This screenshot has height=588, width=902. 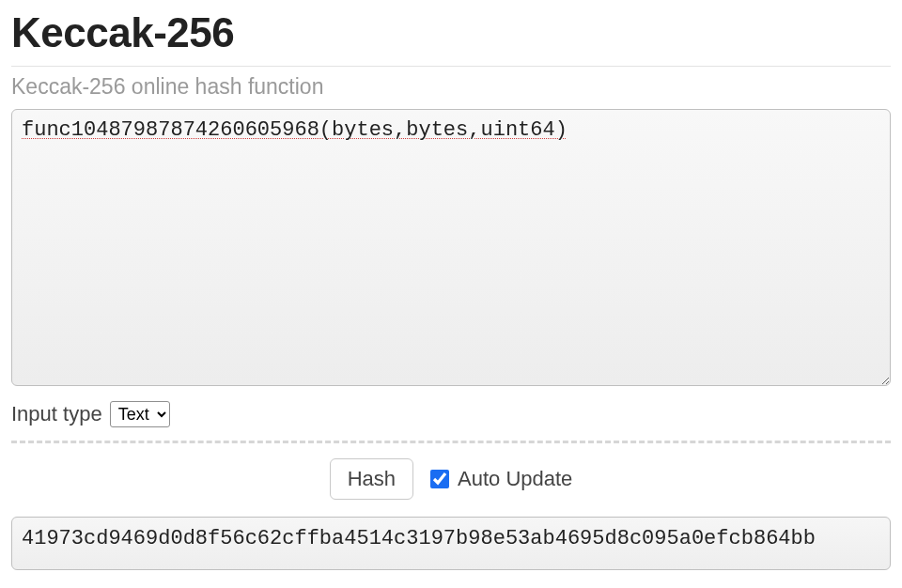 What do you see at coordinates (451, 479) in the screenshot?
I see `action-row: Hash Auto Update` at bounding box center [451, 479].